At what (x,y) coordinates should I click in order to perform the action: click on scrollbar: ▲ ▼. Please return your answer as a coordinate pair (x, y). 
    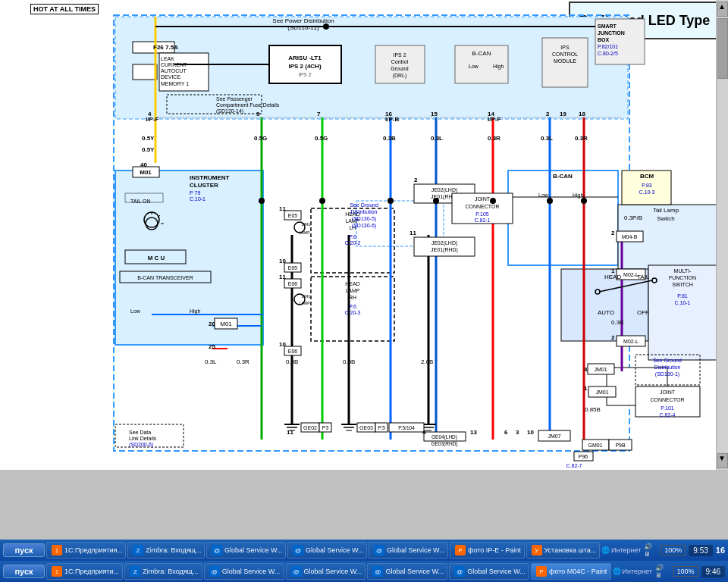
    Looking at the image, I should click on (722, 235).